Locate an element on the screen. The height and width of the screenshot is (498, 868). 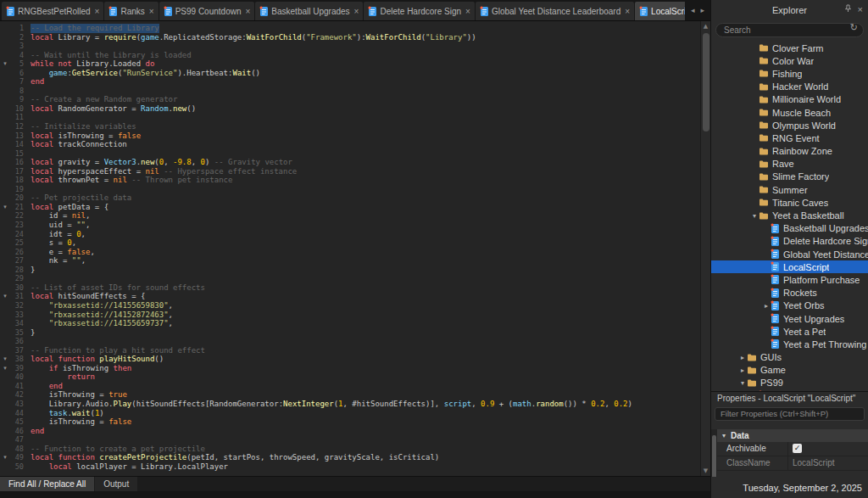
code-line: 17local hyperspaceEffect = nil -- Hypers… is located at coordinates (350, 171).